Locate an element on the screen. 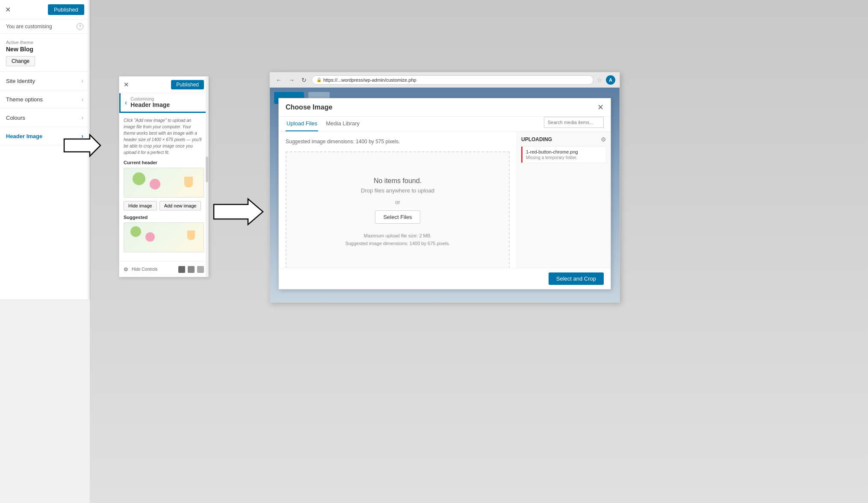 The image size is (868, 503). browser-star-icon: ☆ is located at coordinates (599, 80).